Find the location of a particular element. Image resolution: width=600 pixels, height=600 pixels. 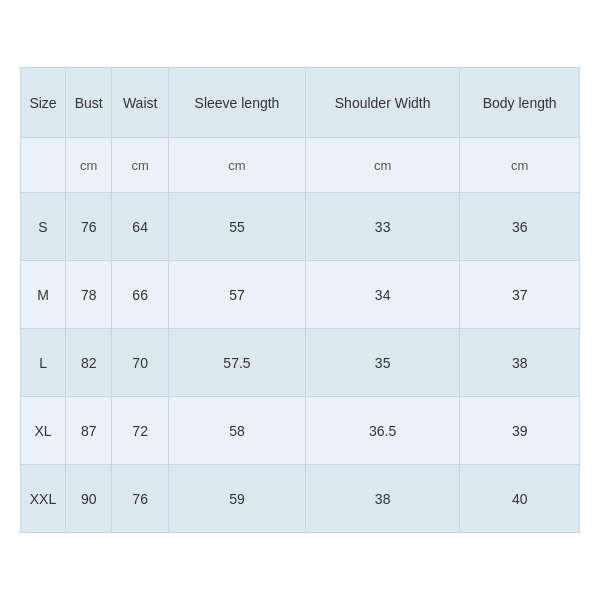

shoulder-cell: 36.5 is located at coordinates (382, 431).